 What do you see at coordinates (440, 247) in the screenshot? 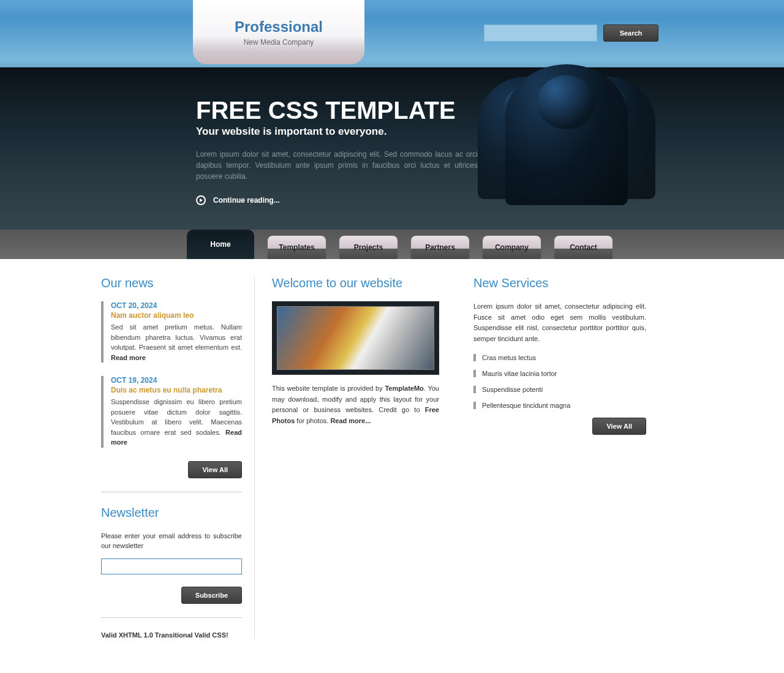
I see `nav-tab-partners: Partners` at bounding box center [440, 247].